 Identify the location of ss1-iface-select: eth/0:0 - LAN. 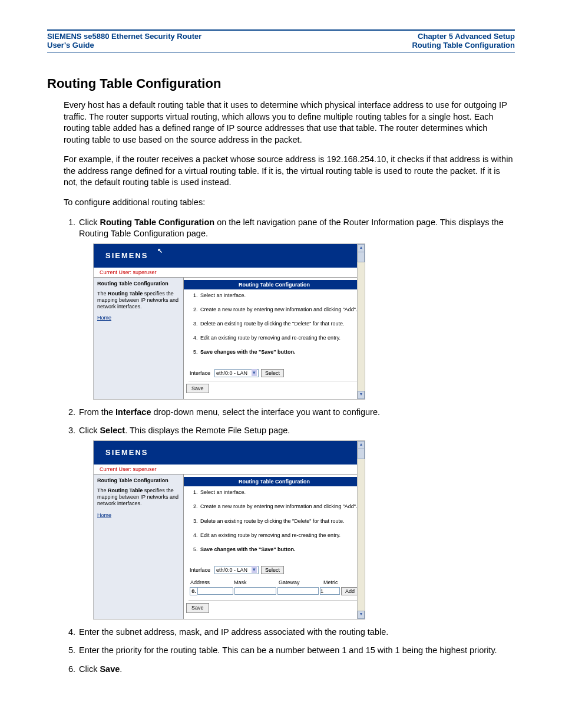
(237, 373).